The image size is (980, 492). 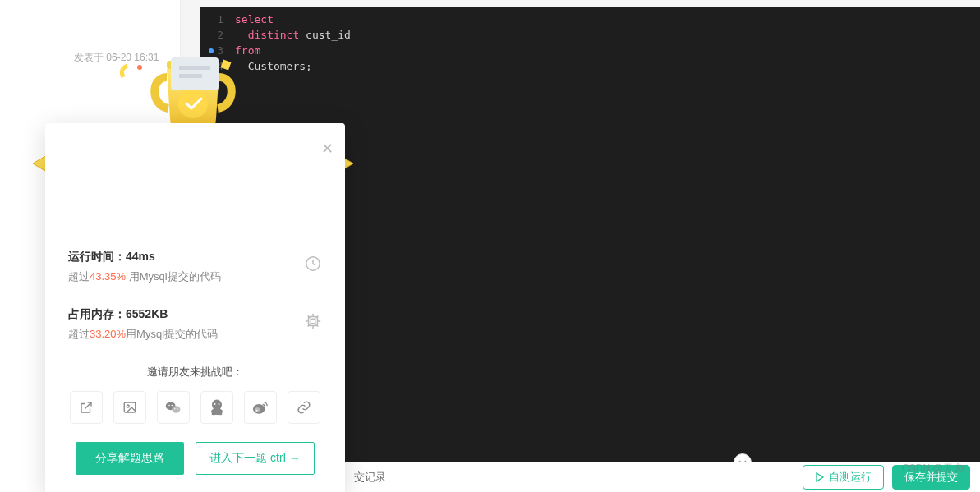 I want to click on next-button-label: 进入下一题 ctrl, so click(x=248, y=458).